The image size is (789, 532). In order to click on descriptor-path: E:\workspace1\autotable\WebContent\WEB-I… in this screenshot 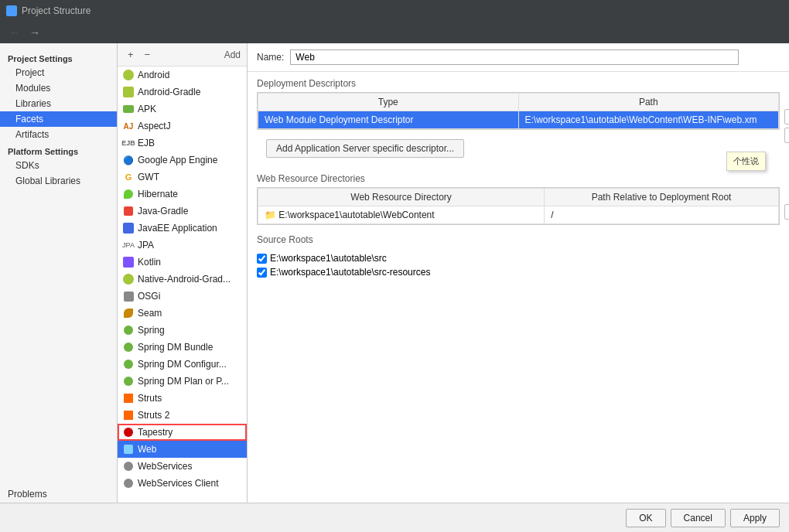, I will do `click(648, 121)`.